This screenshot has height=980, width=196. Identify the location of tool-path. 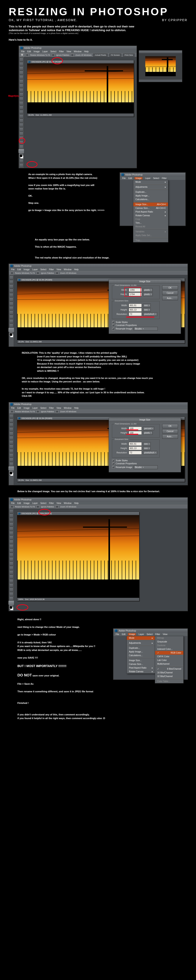
(21, 121).